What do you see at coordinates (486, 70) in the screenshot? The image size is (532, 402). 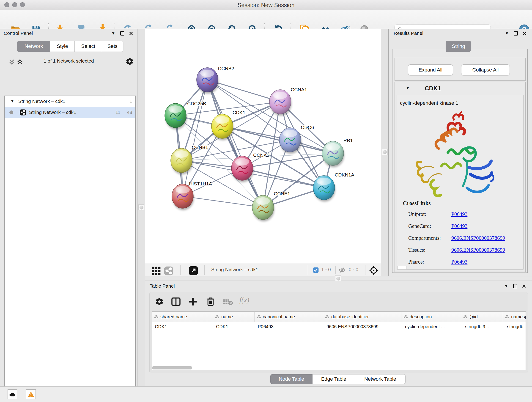 I see `collapse-all-button: Collapse All` at bounding box center [486, 70].